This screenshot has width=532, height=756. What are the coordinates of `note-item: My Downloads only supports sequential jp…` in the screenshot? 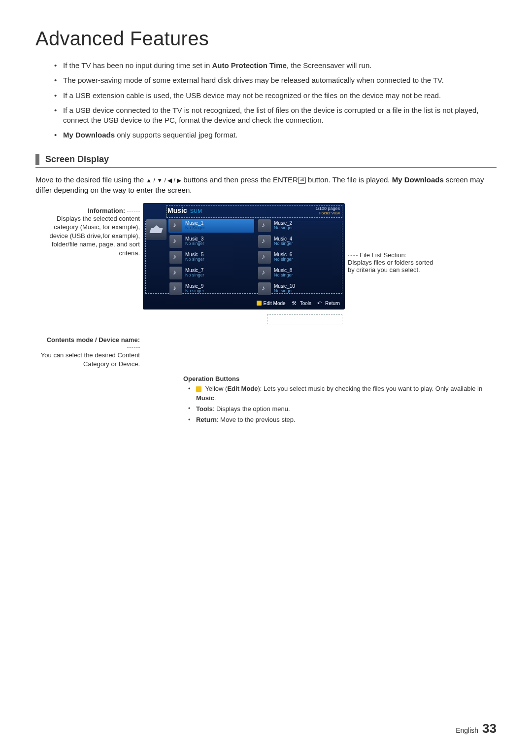 It's located at (275, 135).